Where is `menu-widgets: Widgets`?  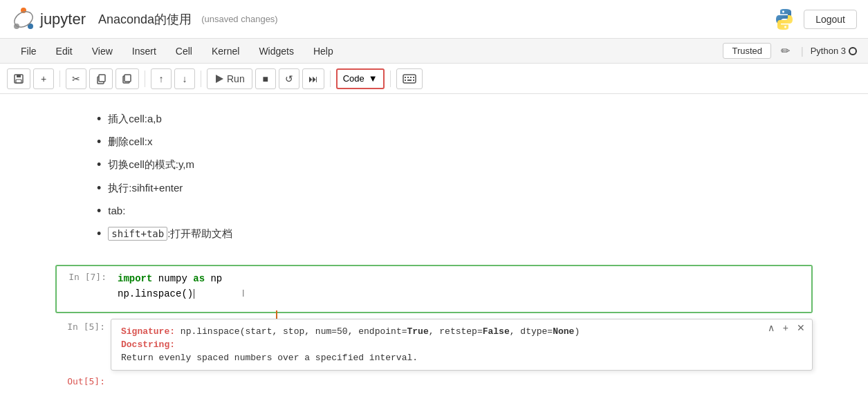
menu-widgets: Widgets is located at coordinates (277, 51).